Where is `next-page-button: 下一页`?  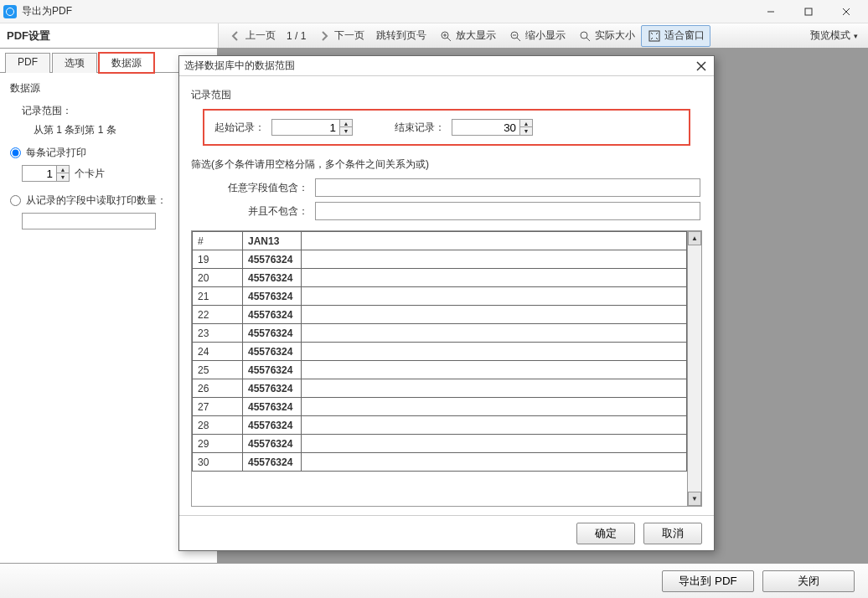 next-page-button: 下一页 is located at coordinates (340, 36).